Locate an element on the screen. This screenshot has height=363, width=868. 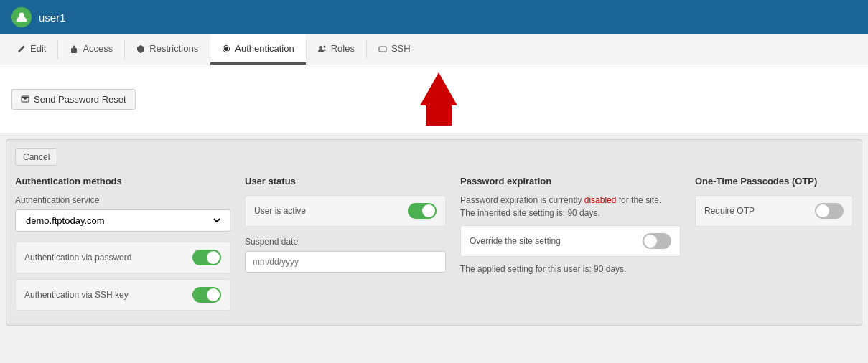
pw-expiration-info: Password expiration is currently disable… is located at coordinates (570, 200).